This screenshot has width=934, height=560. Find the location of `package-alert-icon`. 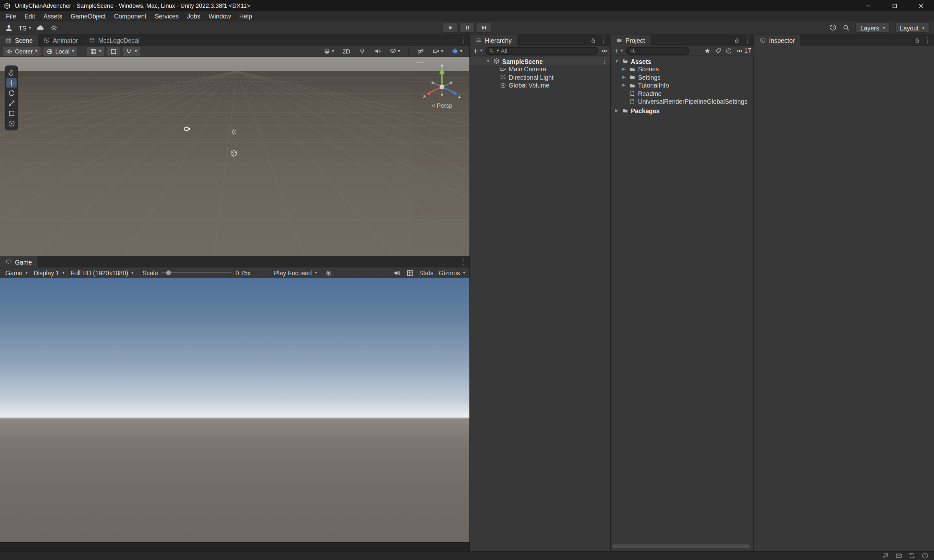

package-alert-icon is located at coordinates (729, 51).